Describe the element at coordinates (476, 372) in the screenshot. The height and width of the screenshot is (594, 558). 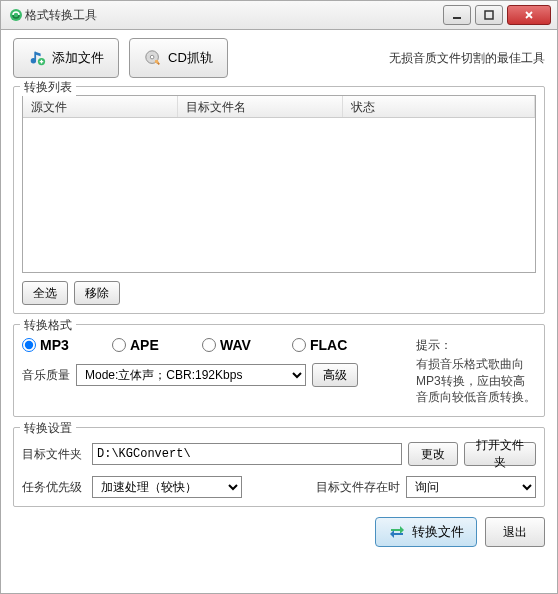
I see `hint-box: 提示： 有损音乐格式歌曲向MP3转换，应由较高音质向较低音质转换。` at that location.